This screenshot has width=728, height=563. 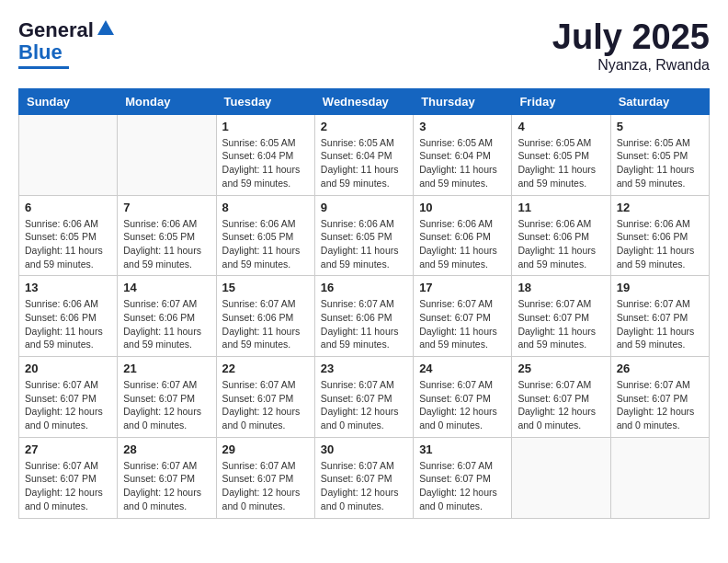 What do you see at coordinates (265, 236) in the screenshot?
I see `calendar-day-cell: 8Sunrise: 6:06 AMSunset: 6:05 PMDaylight…` at bounding box center [265, 236].